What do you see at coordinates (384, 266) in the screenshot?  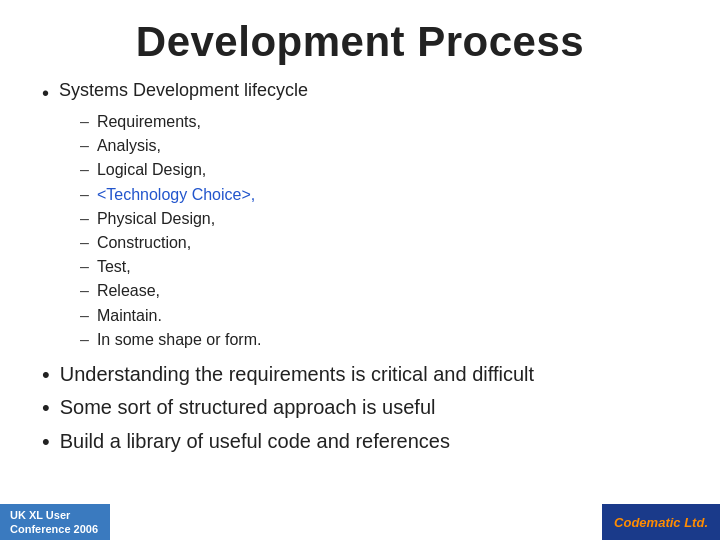 I see `sub-list-item: –Test,` at bounding box center [384, 266].